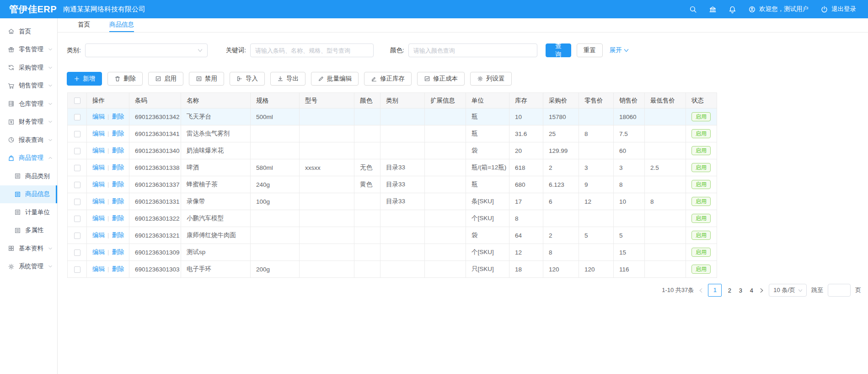  I want to click on delete-button: 删除, so click(125, 79).